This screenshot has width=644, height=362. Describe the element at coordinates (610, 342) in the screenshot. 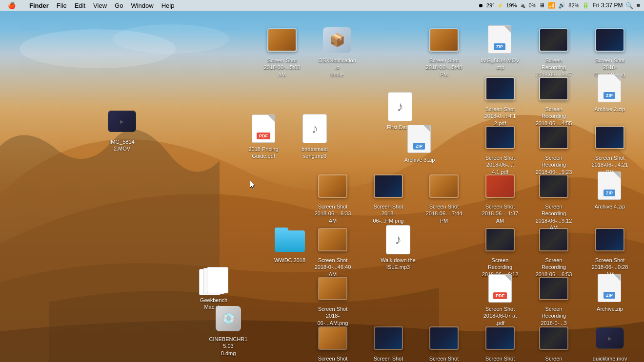

I see `list-item: ▶ quicktime.mov` at that location.